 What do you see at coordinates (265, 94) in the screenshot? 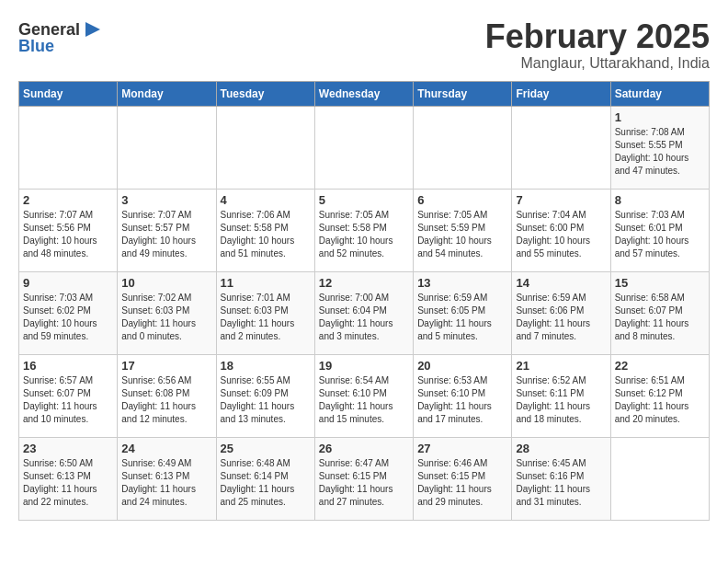
I see `calendar-header-cell: Tuesday` at bounding box center [265, 94].